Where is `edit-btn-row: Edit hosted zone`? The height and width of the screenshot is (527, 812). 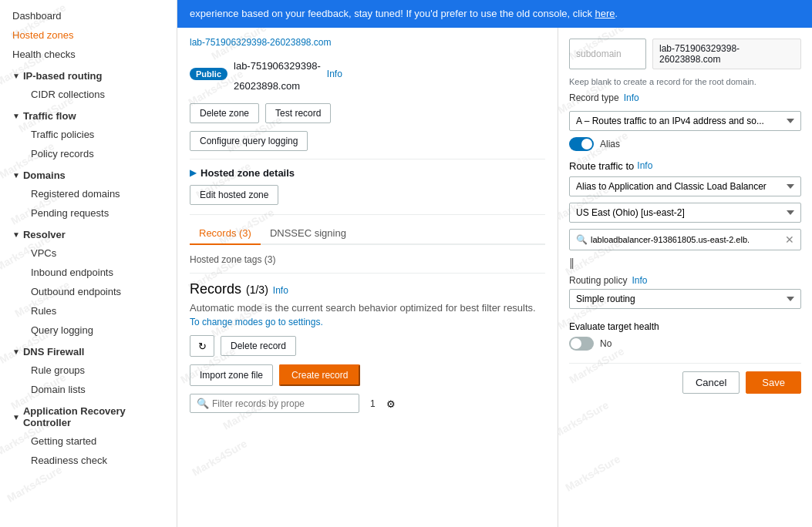 edit-btn-row: Edit hosted zone is located at coordinates (367, 195).